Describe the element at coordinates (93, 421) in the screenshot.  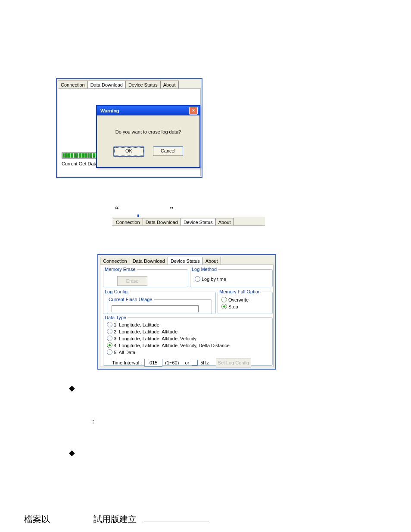
I see `colon-icon: :` at that location.